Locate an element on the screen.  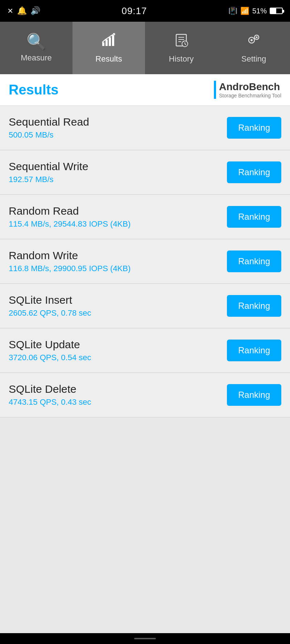
result-info-sqlite-update: SQLite Update 3720.06 QPS, 0.54 sec is located at coordinates (50, 350).